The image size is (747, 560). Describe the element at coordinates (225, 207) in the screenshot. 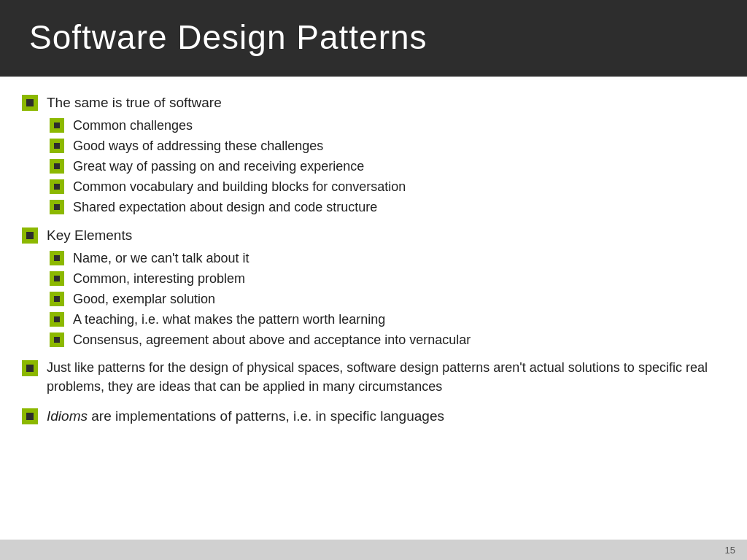

I see `bullet-text: Shared expectation about design and code…` at that location.